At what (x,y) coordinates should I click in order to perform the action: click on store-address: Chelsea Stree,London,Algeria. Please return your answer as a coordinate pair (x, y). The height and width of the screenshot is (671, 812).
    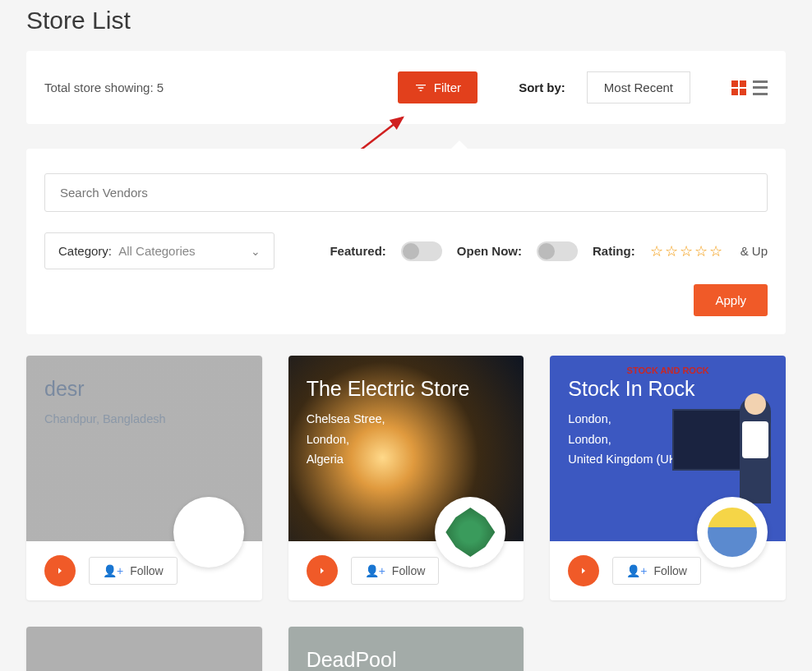
    Looking at the image, I should click on (406, 439).